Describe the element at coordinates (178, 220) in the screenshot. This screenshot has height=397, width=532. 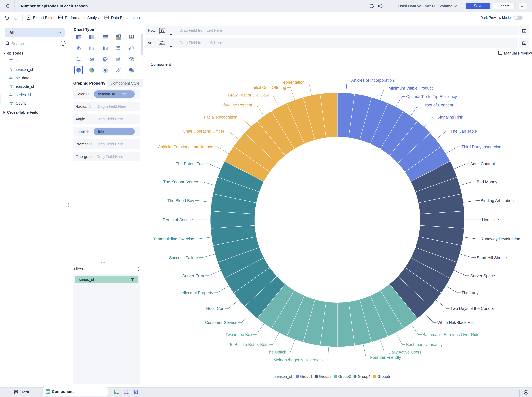
I see `svg-text: Terms of Service` at that location.